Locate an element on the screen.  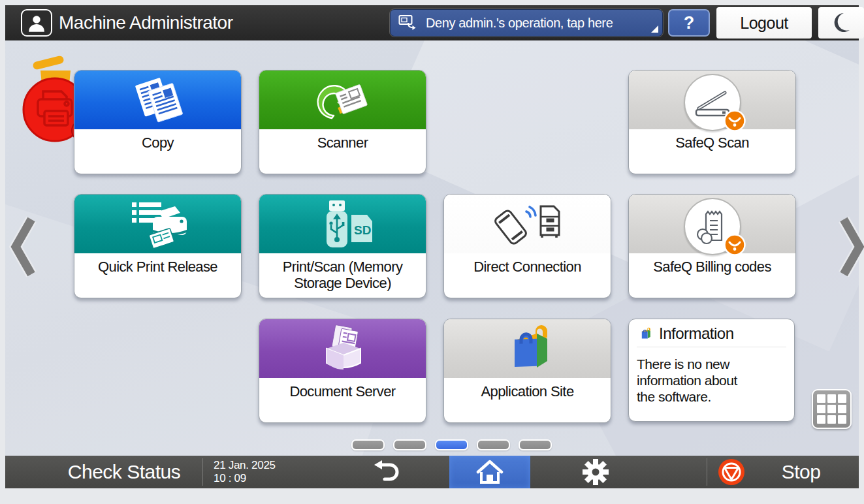
tile-application-site-head is located at coordinates (528, 349).